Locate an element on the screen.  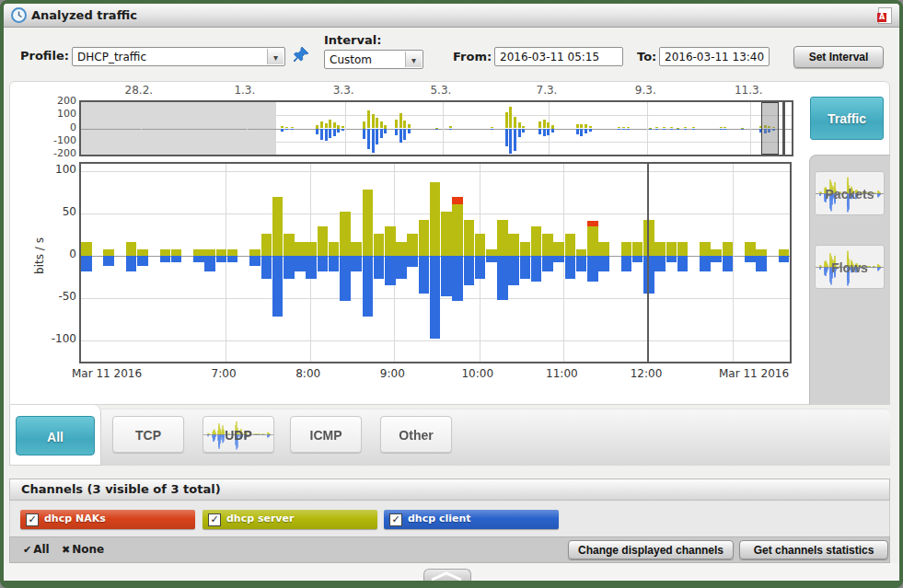
channel-chip: ✓dhcp server is located at coordinates (290, 519).